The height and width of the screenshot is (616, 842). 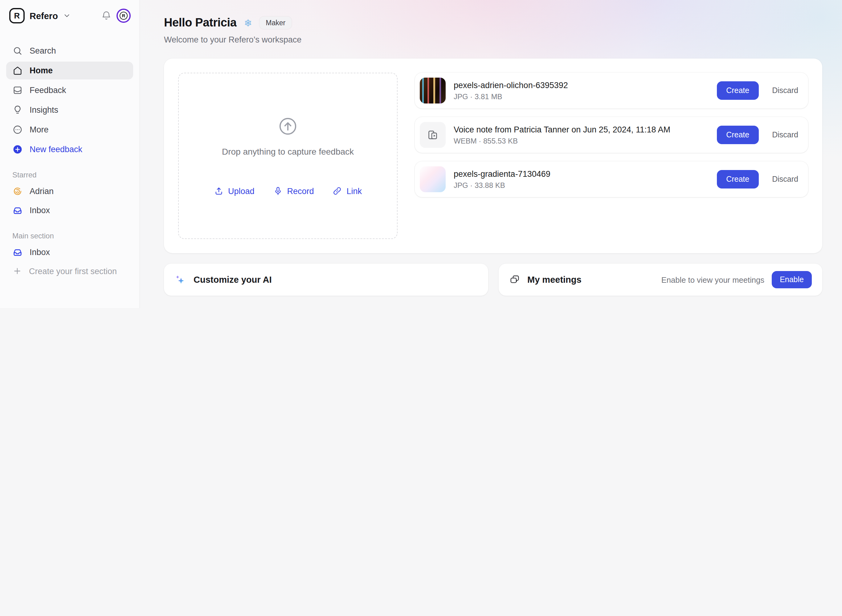 What do you see at coordinates (17, 271) in the screenshot?
I see `plus-icon` at bounding box center [17, 271].